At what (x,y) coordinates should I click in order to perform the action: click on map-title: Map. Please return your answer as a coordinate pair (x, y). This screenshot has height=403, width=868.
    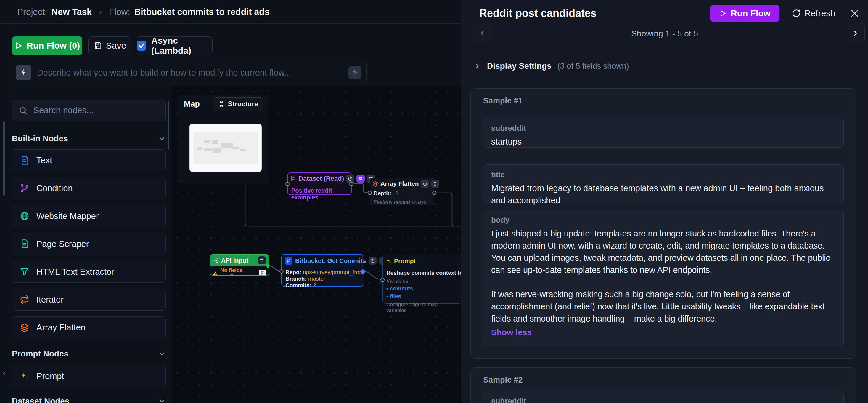
    Looking at the image, I should click on (192, 104).